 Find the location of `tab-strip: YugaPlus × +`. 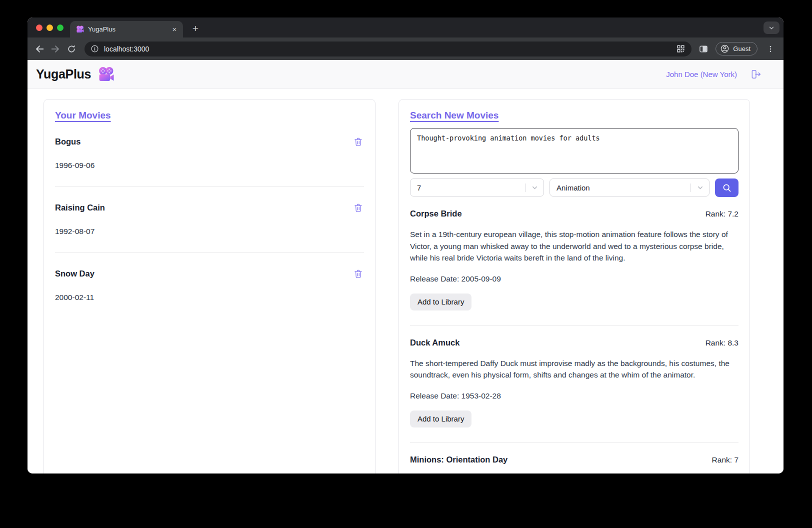

tab-strip: YugaPlus × + is located at coordinates (406, 28).